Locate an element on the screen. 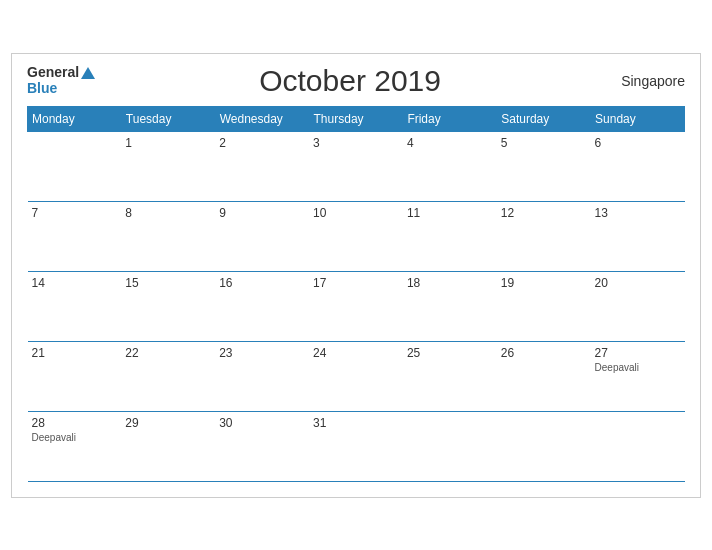  calendar-week-row: 78910111213 is located at coordinates (356, 236).